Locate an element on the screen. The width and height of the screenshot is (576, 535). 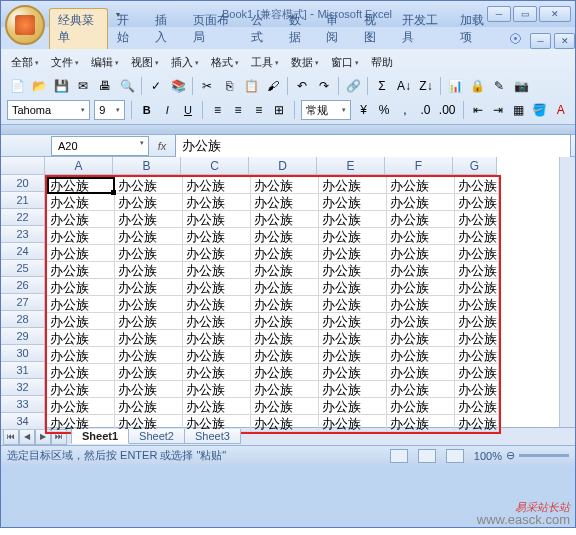
normal-view-icon is located at coordinates (399, 456).